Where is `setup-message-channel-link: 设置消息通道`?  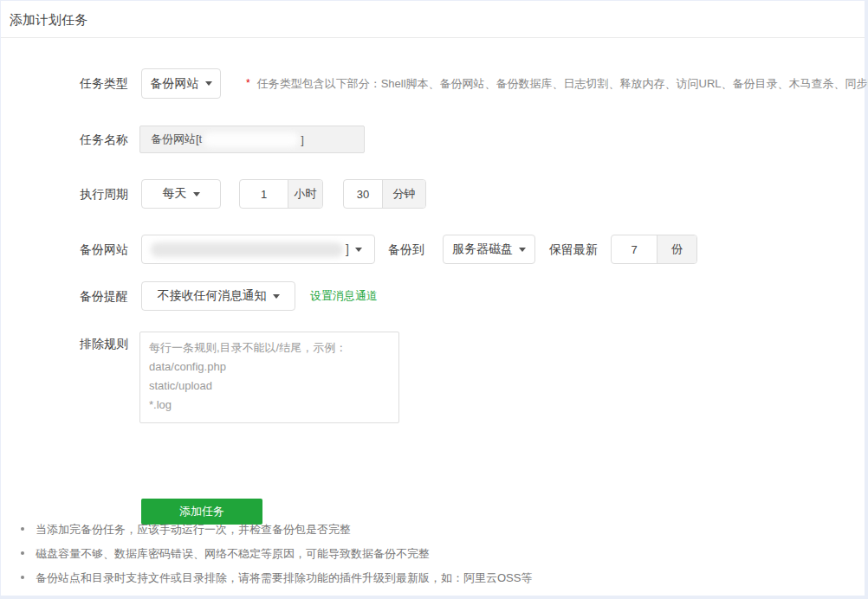
setup-message-channel-link: 设置消息通道 is located at coordinates (344, 296).